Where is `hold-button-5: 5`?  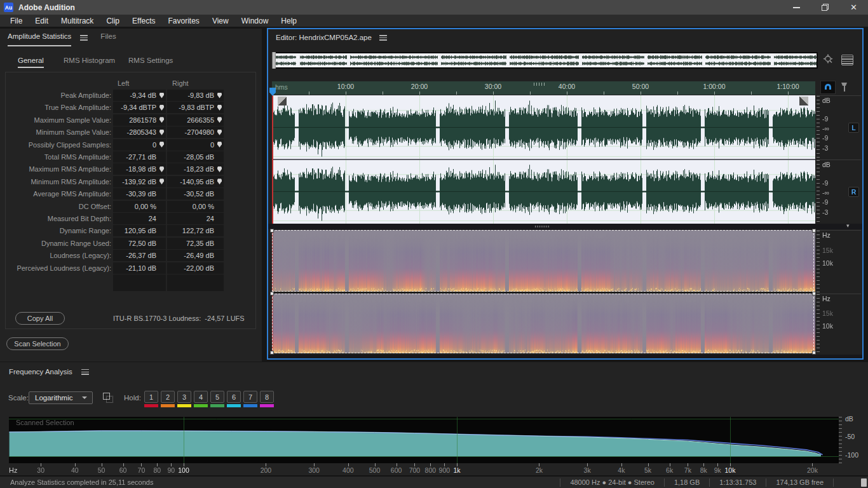
hold-button-5: 5 is located at coordinates (217, 399).